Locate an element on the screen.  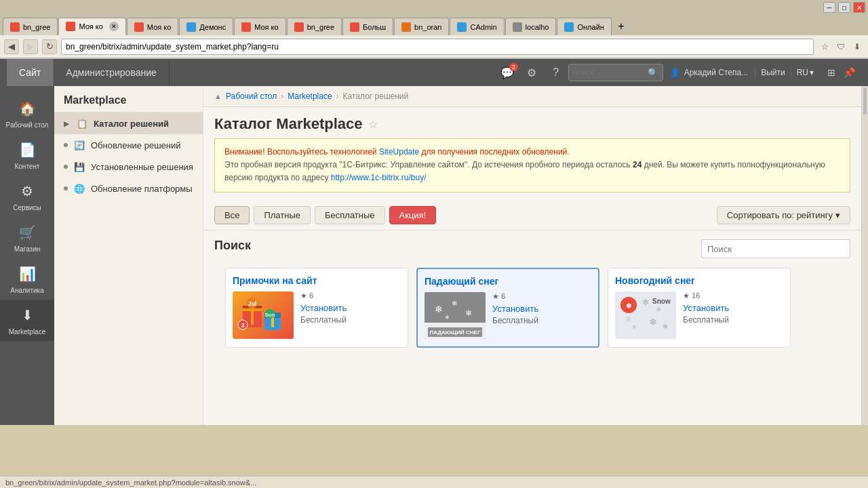
svg-text: Sun is located at coordinates (270, 314).